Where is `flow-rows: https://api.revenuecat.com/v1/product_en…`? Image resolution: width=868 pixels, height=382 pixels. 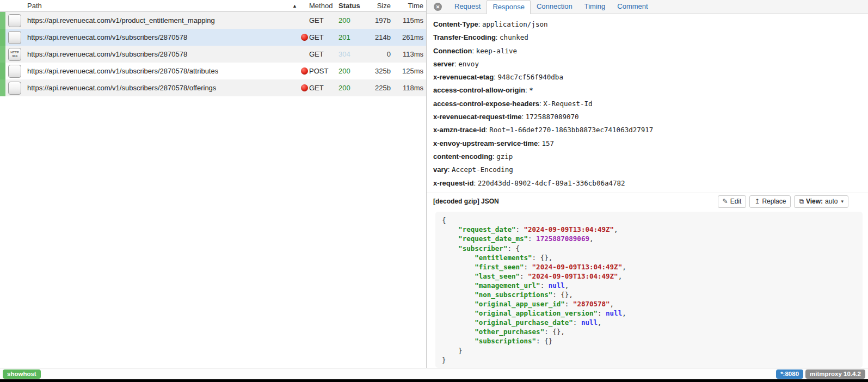 flow-rows: https://api.revenuecat.com/v1/product_en… is located at coordinates (213, 54).